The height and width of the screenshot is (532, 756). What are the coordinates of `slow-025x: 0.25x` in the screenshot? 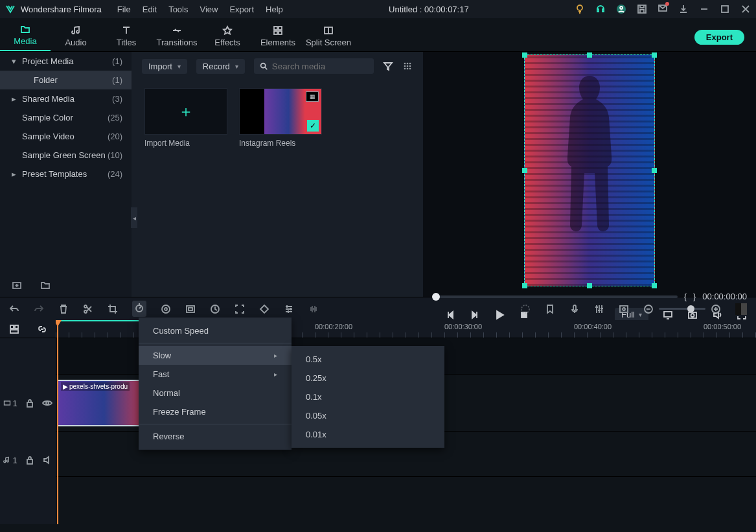 It's located at (368, 378).